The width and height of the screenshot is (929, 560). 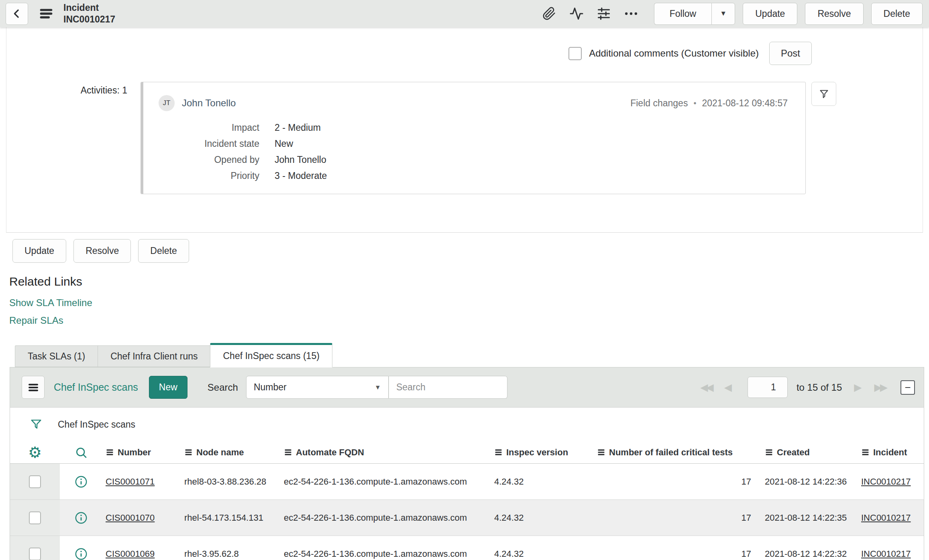 I want to click on resolve-button-header: Resolve, so click(x=834, y=14).